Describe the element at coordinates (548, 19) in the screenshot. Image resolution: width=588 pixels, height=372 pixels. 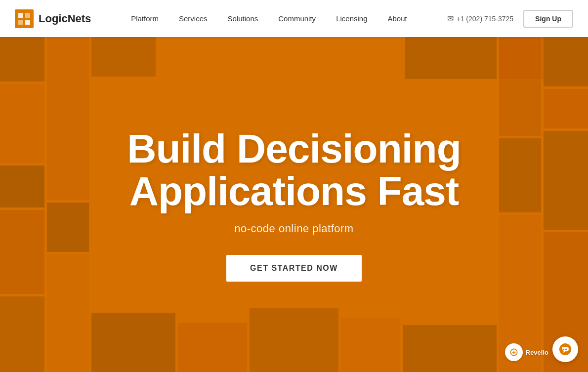
I see `signup-button: Sign Up` at that location.